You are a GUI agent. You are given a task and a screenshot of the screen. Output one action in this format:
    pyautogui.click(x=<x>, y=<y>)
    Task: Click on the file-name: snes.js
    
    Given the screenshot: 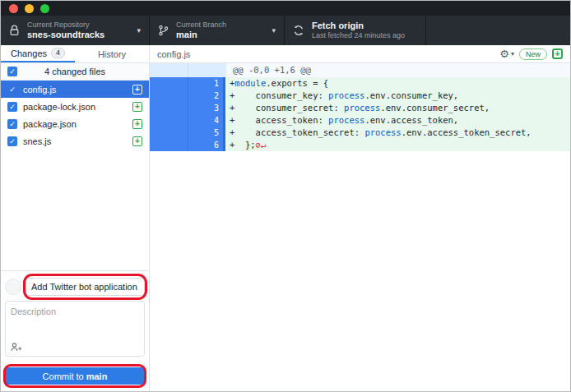 What is the action you would take?
    pyautogui.click(x=75, y=141)
    